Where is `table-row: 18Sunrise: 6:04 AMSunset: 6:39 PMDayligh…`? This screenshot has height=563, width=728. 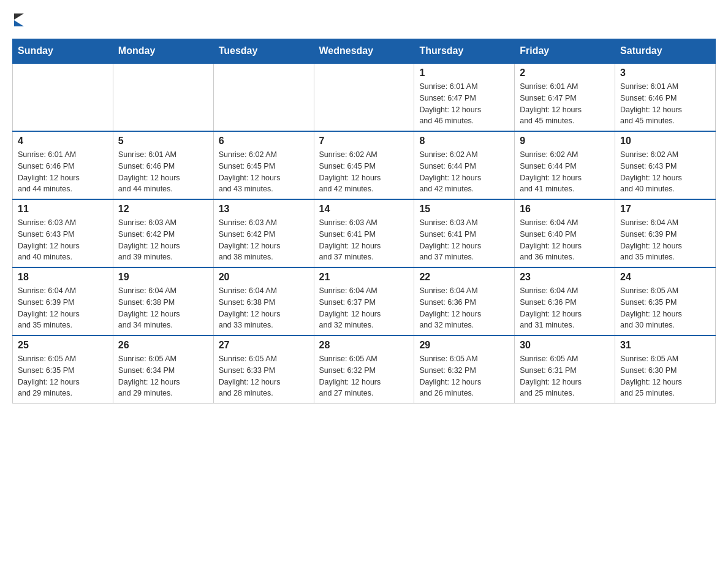 table-row: 18Sunrise: 6:04 AMSunset: 6:39 PMDayligh… is located at coordinates (63, 302).